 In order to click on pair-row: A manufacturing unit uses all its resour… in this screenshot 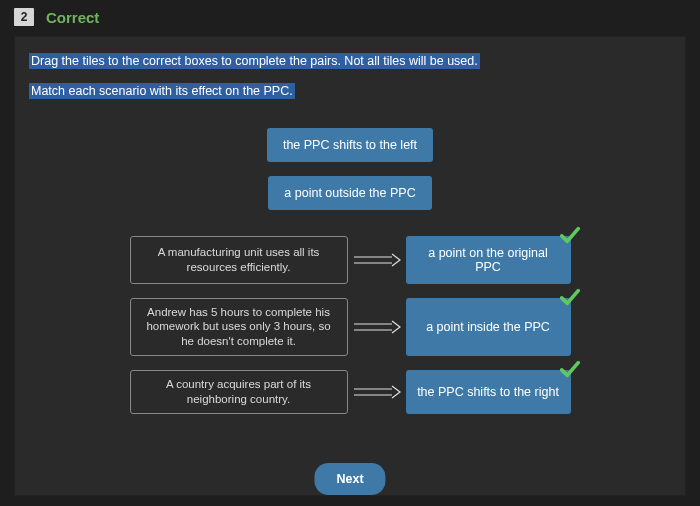, I will do `click(350, 260)`.